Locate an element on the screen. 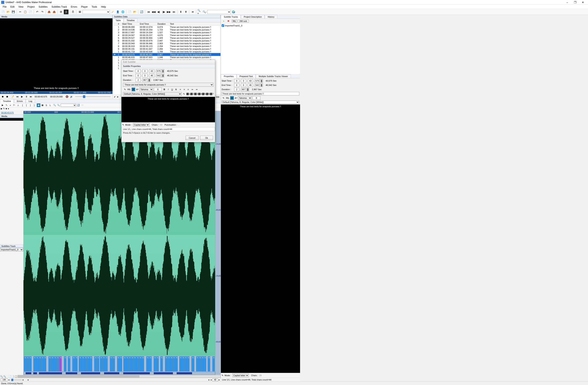  dlg-p6: ⬛6 is located at coordinates (208, 94).